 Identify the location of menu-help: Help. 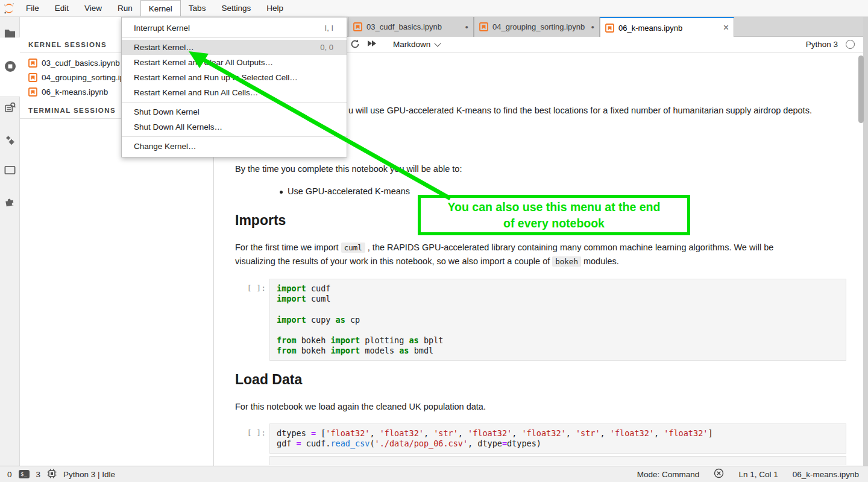
(275, 8).